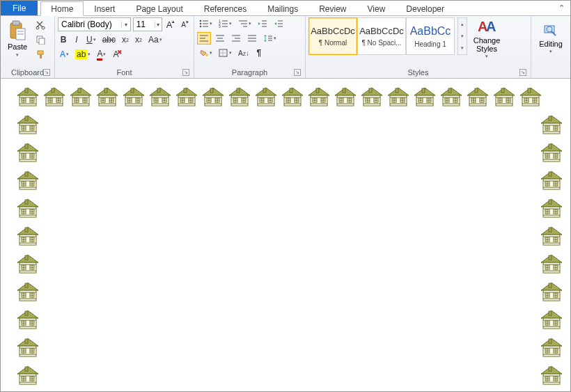  I want to click on change-case-button: Aa, so click(155, 40).